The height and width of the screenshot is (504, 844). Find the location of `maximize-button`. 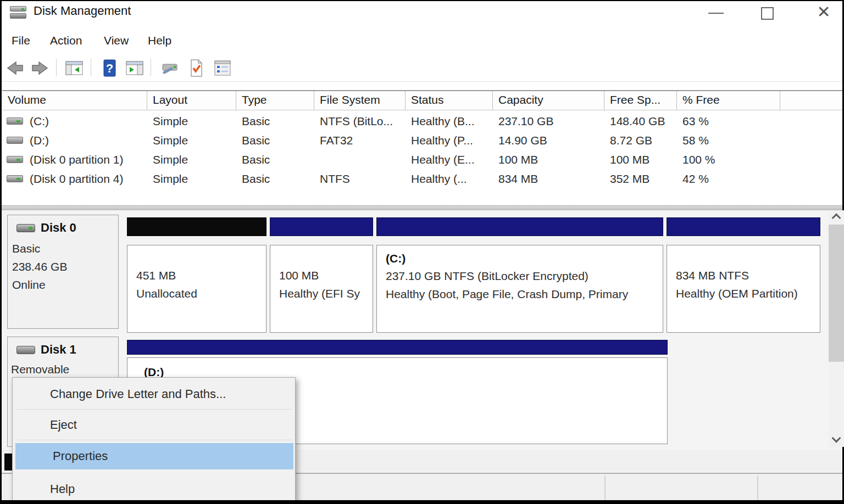

maximize-button is located at coordinates (767, 13).